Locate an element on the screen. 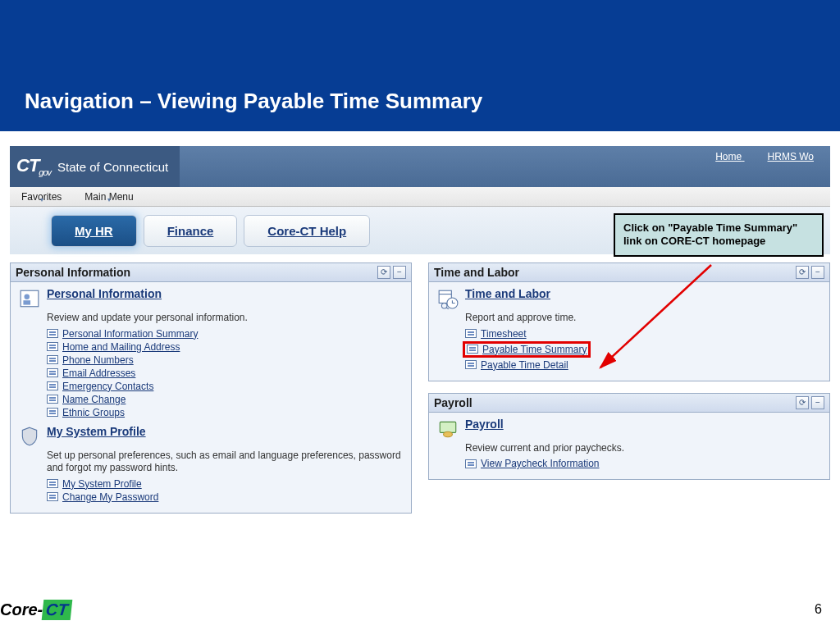 The height and width of the screenshot is (630, 840). topbar: CTgov State of Connecticut Home HRMS Wo is located at coordinates (420, 167).